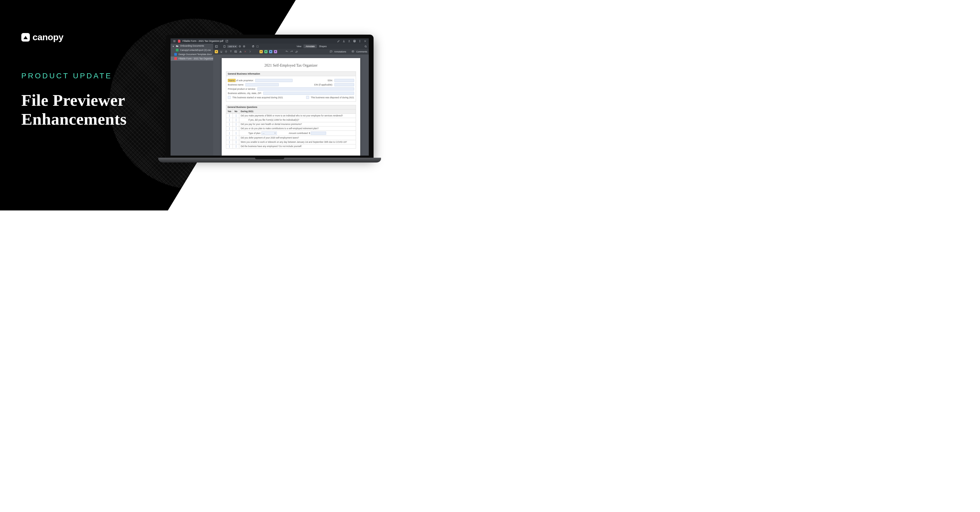  I want to click on search-icon, so click(366, 46).